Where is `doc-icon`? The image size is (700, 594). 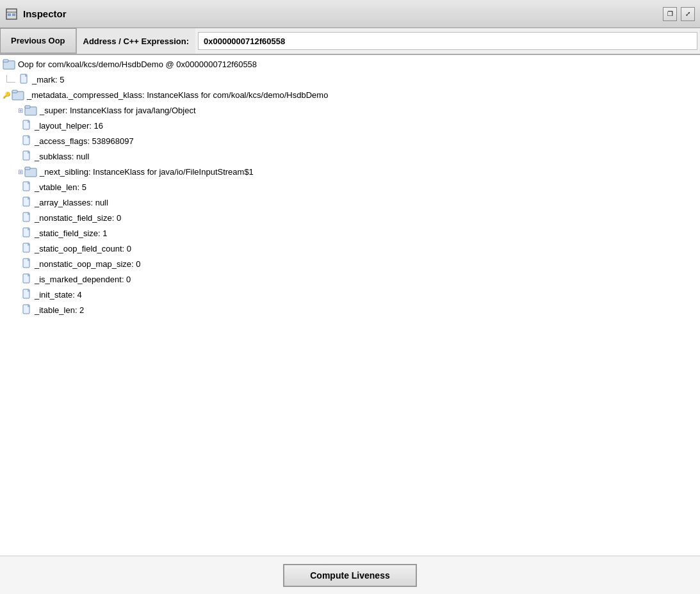 doc-icon is located at coordinates (24, 79).